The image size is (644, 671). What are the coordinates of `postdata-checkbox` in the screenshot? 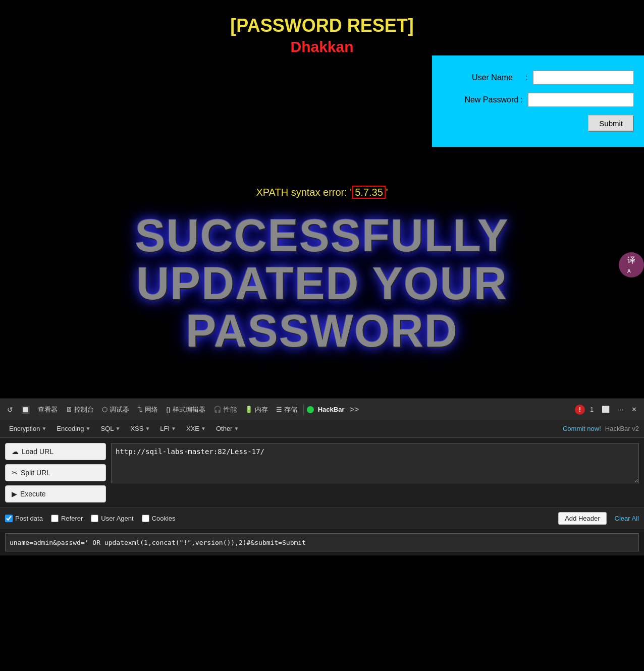 It's located at (9, 519).